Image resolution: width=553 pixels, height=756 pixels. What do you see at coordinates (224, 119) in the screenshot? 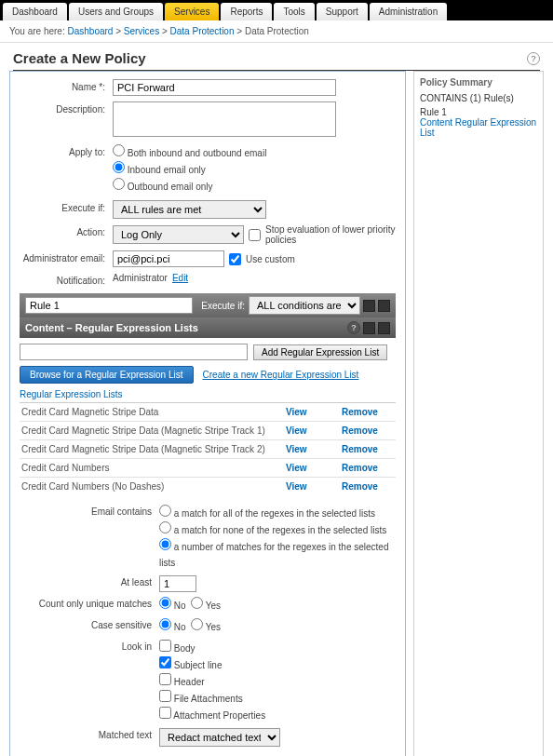
I see `desc-input` at bounding box center [224, 119].